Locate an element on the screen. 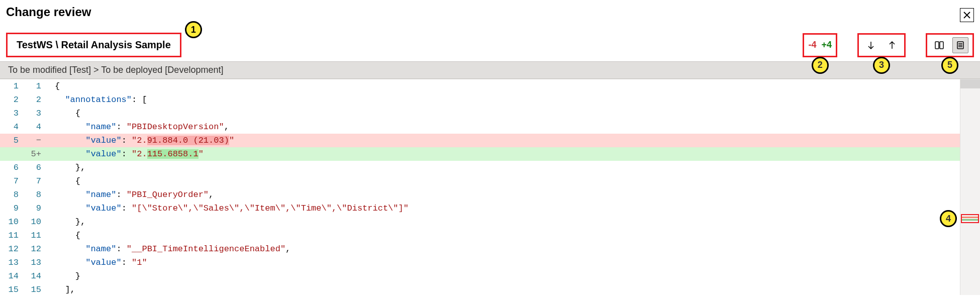  line-marker-removed: − is located at coordinates (34, 141).